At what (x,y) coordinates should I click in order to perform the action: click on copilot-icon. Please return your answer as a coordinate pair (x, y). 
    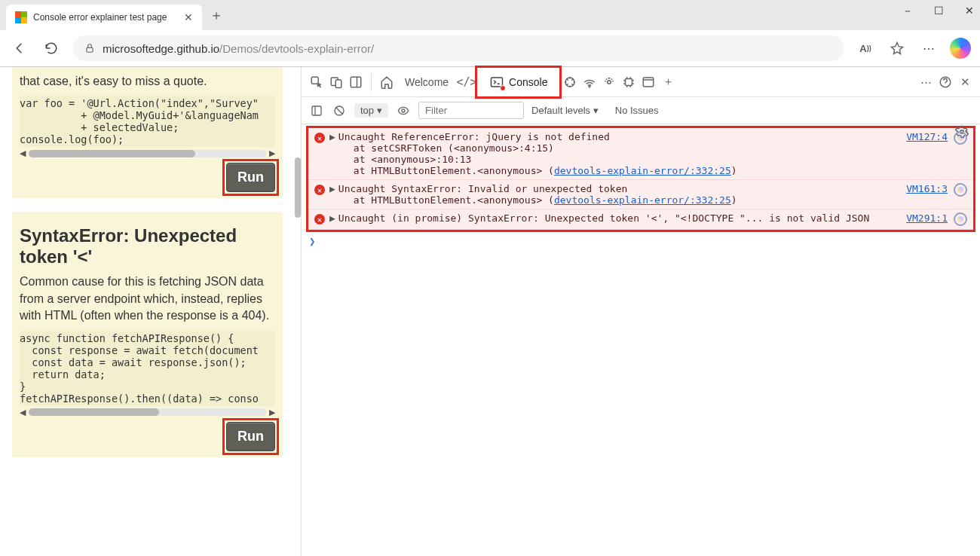
    Looking at the image, I should click on (960, 48).